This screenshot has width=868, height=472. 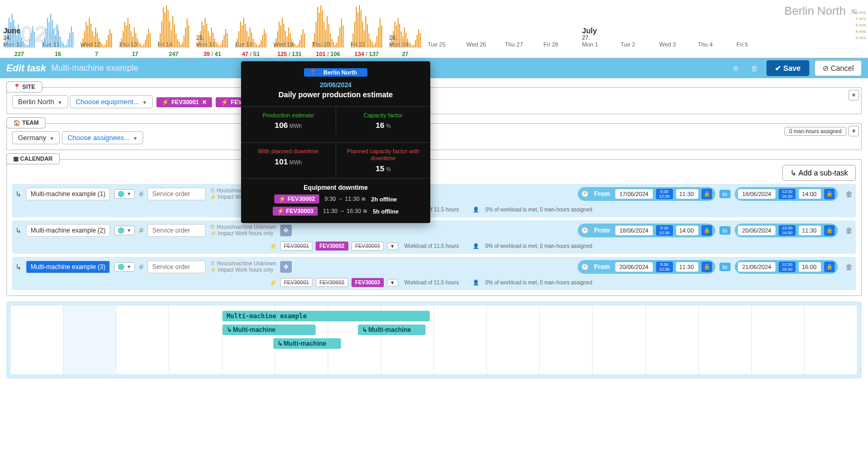 I want to click on save-button: ✔ Save, so click(x=788, y=68).